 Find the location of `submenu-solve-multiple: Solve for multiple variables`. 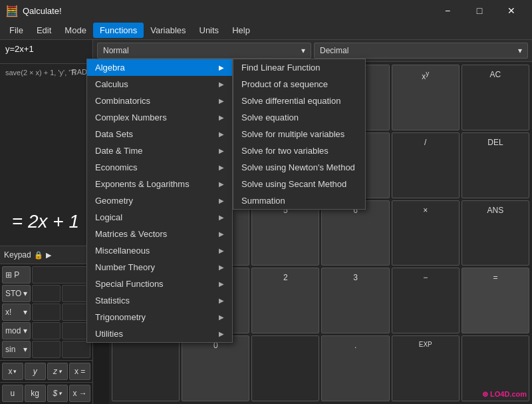

submenu-solve-multiple: Solve for multiple variables is located at coordinates (299, 134).